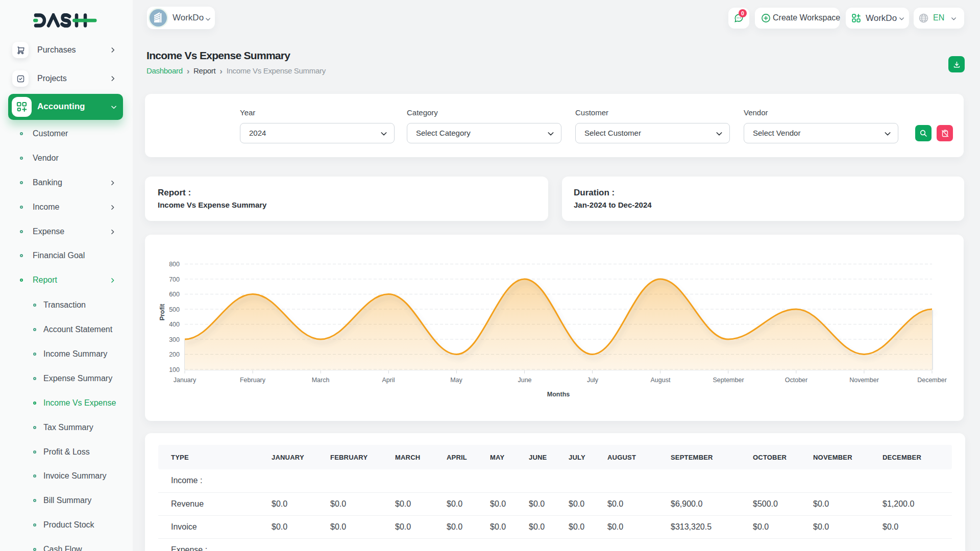  I want to click on svg-text: May, so click(456, 380).